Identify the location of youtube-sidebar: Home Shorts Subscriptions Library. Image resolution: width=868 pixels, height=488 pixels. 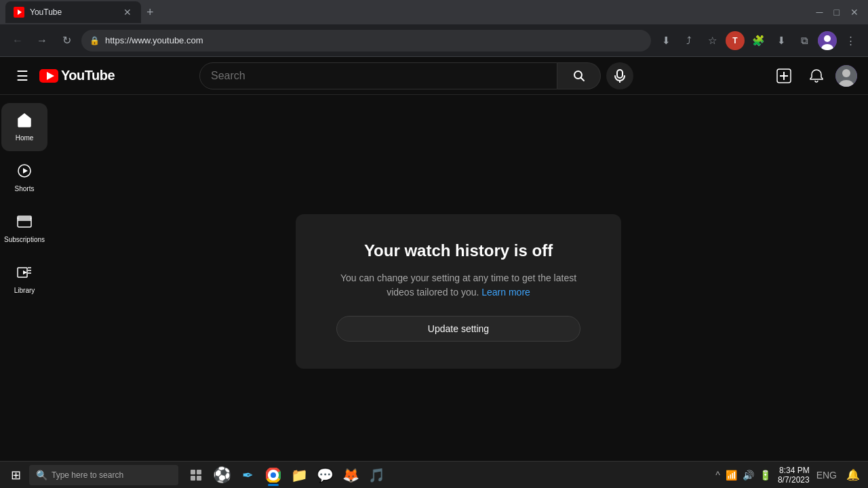
(24, 291).